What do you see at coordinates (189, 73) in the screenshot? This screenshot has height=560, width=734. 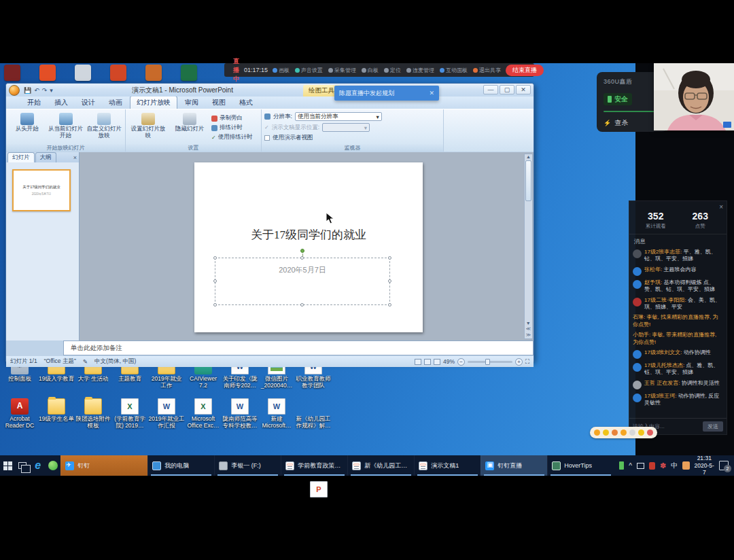 I see `excel-icon` at bounding box center [189, 73].